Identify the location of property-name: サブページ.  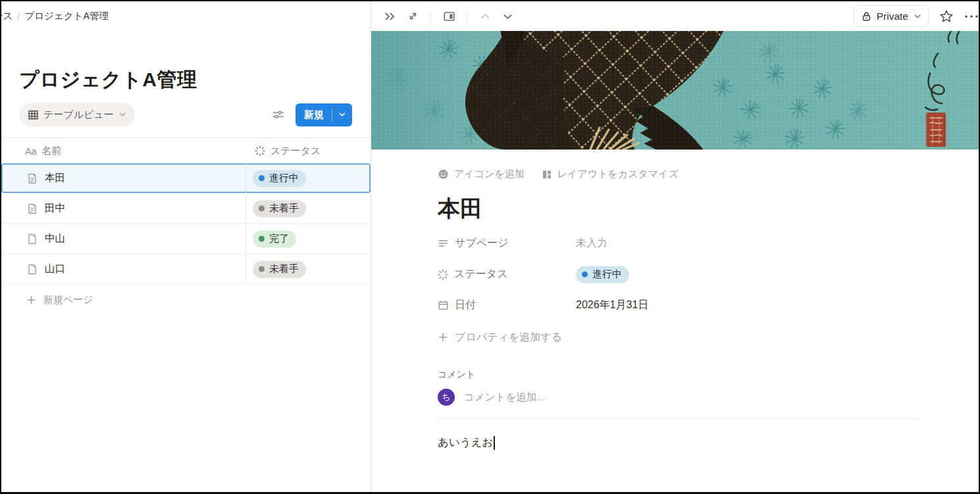
(482, 244).